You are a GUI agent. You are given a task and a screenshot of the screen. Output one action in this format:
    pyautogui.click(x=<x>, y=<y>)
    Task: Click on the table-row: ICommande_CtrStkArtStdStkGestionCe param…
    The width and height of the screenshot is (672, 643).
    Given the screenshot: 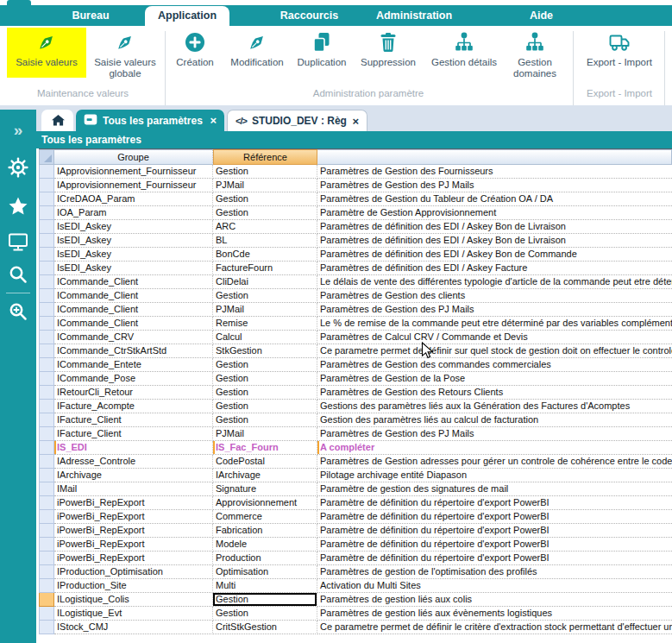 What is the action you would take?
    pyautogui.click(x=355, y=351)
    